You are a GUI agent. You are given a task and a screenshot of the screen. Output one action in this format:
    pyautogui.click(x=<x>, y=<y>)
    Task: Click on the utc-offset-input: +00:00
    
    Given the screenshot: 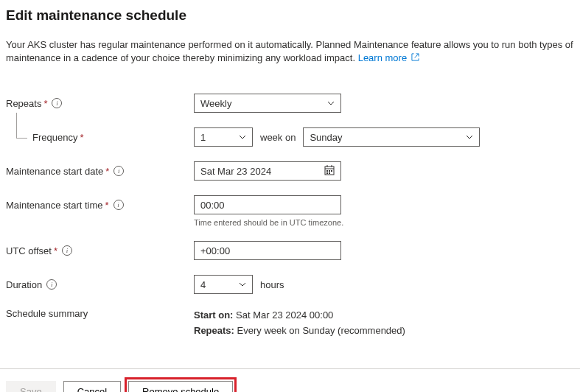 What is the action you would take?
    pyautogui.click(x=268, y=251)
    